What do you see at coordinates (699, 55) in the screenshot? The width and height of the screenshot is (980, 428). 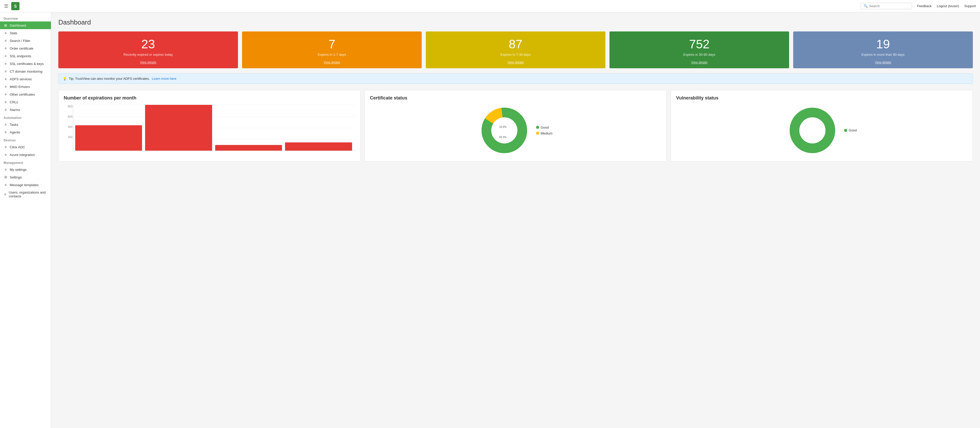 I see `stat-desc-30-90days: Expires in 30-90 days` at bounding box center [699, 55].